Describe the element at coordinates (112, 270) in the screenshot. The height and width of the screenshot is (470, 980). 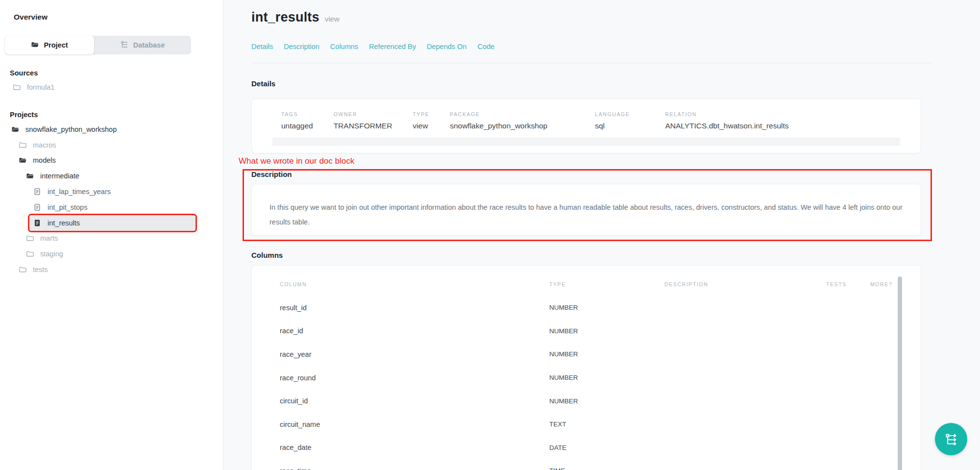
I see `sidebar-item-tests: tests` at that location.